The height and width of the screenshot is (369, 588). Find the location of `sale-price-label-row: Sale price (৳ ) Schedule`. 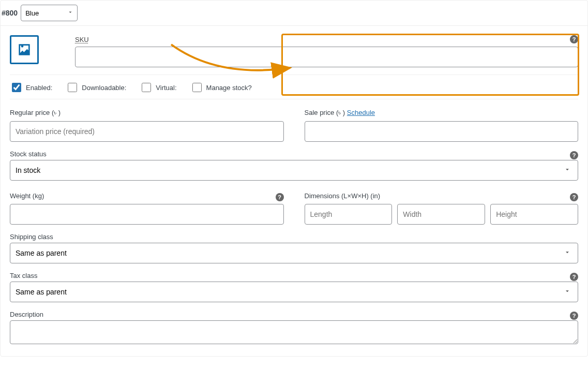

sale-price-label-row: Sale price (৳ ) Schedule is located at coordinates (442, 113).